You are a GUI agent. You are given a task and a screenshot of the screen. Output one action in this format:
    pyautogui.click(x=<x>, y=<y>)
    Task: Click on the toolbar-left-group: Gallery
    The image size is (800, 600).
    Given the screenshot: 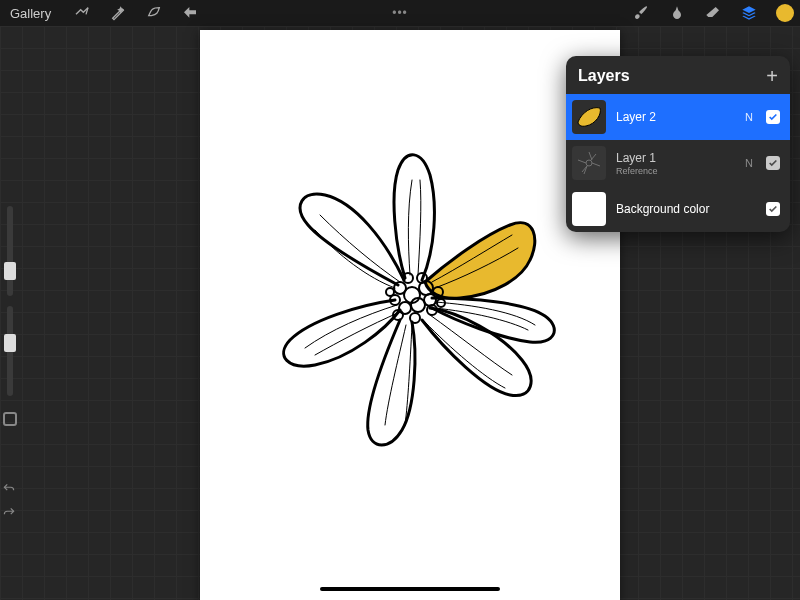 What is the action you would take?
    pyautogui.click(x=102, y=14)
    